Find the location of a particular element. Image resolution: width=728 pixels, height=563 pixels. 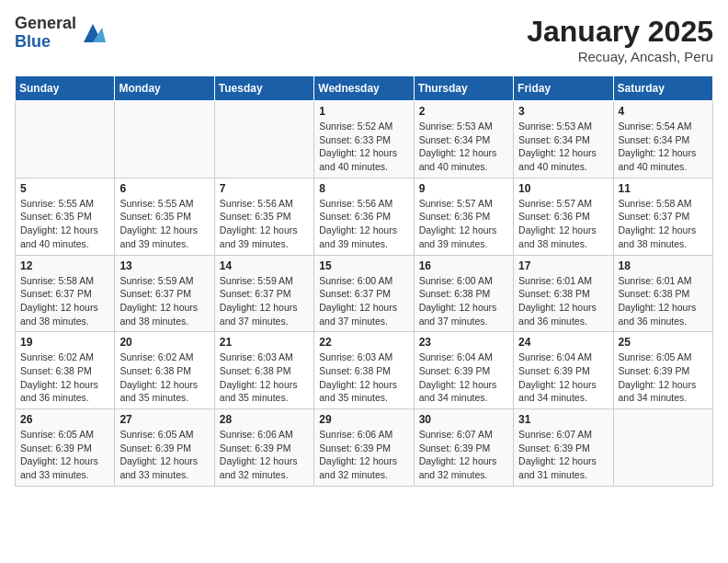

calendar-cell: 2Sunrise: 5:53 AM Sunset: 6:34 PM Daylig… is located at coordinates (463, 140).